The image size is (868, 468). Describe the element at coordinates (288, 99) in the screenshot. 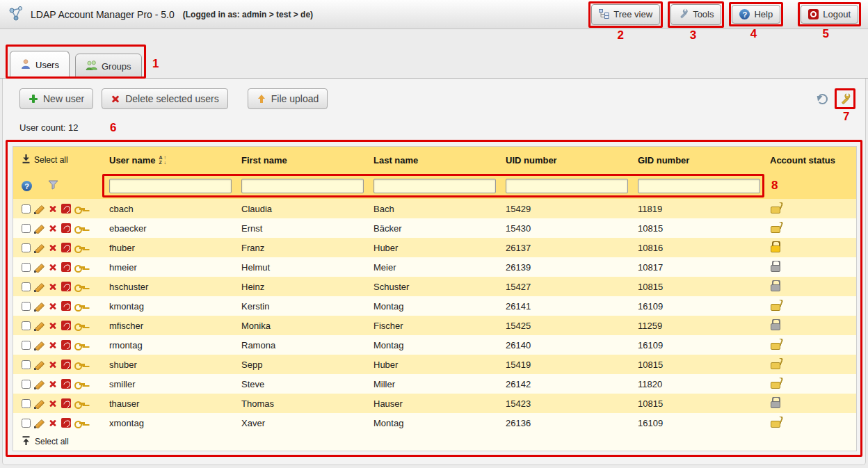

I see `file-upload-button: File upload` at that location.